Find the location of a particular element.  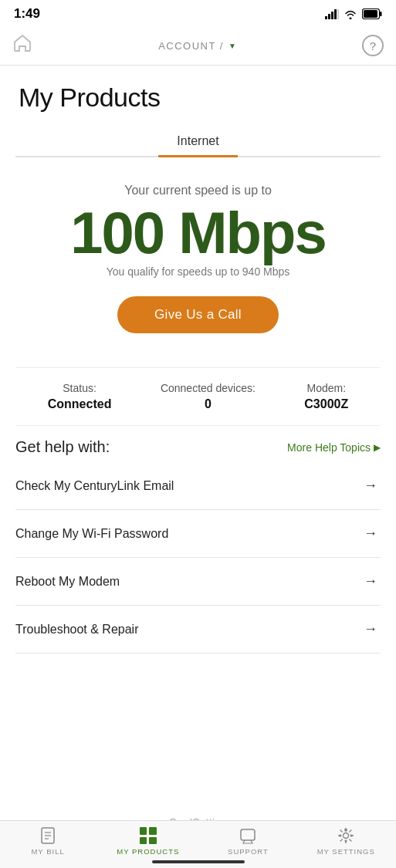

wifi-icon is located at coordinates (350, 14).